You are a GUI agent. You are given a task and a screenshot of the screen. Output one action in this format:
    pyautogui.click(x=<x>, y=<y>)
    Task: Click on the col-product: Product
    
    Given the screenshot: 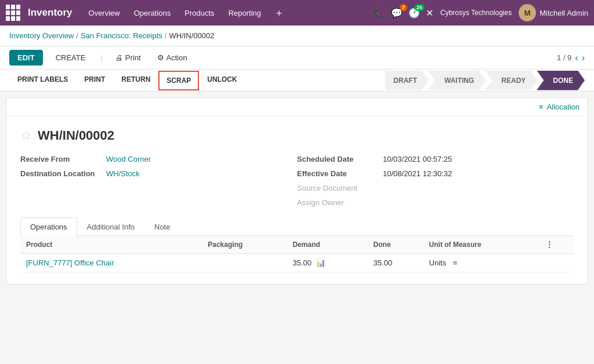 What is the action you would take?
    pyautogui.click(x=111, y=245)
    